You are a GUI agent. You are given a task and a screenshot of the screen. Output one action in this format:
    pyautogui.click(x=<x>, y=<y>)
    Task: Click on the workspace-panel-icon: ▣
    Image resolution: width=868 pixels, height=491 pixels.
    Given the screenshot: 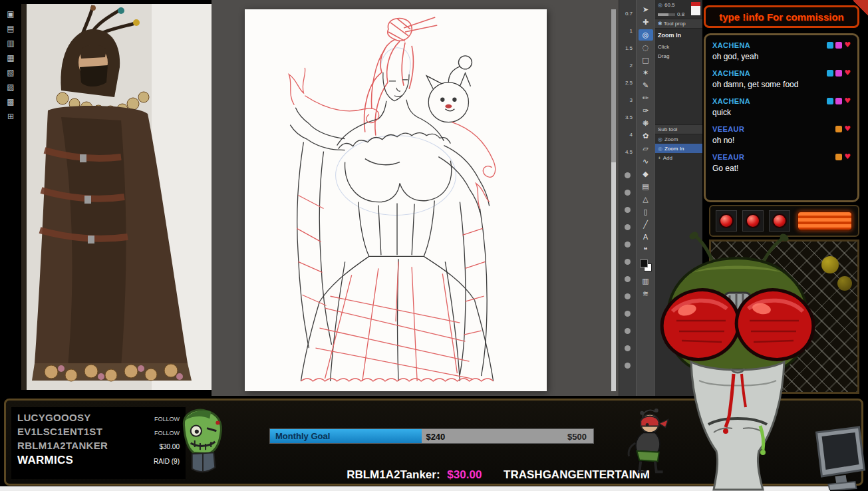 What is the action you would take?
    pyautogui.click(x=11, y=14)
    